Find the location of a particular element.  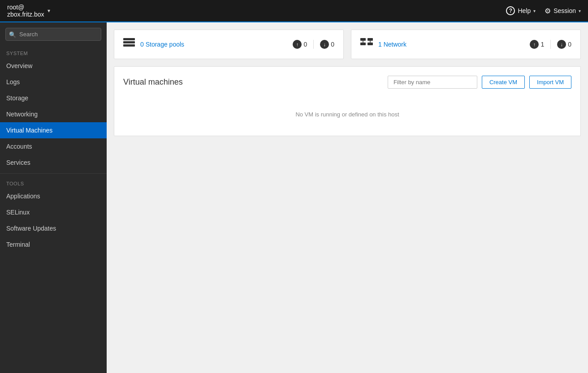

vm-title: Virtual machines is located at coordinates (153, 82).